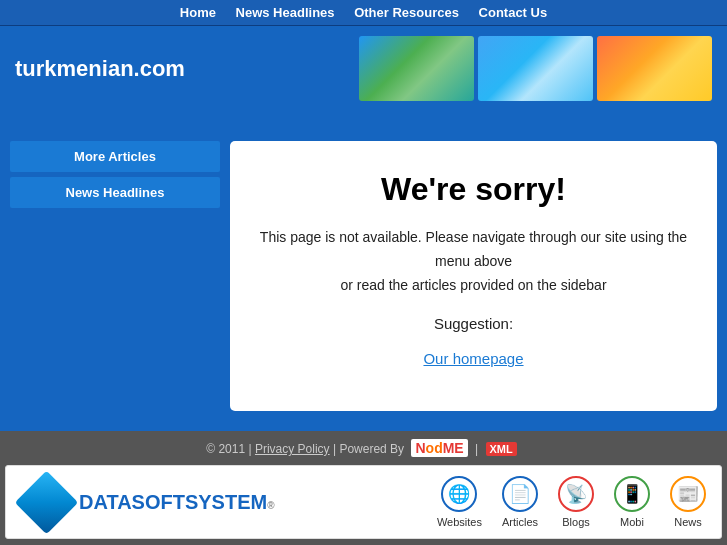  What do you see at coordinates (474, 262) in the screenshot?
I see `sorry-body: This page is not available. Please navig…` at bounding box center [474, 262].